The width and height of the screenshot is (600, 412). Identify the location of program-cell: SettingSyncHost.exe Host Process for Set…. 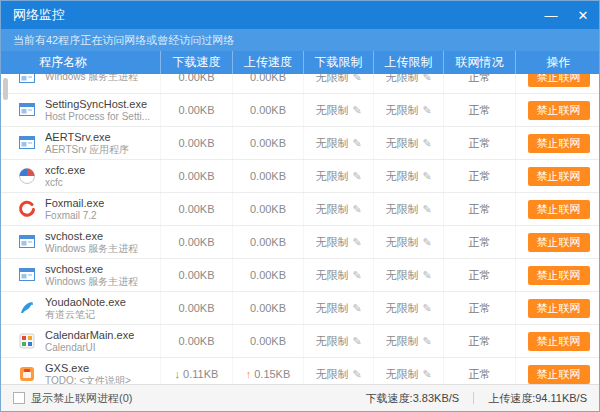
(81, 110).